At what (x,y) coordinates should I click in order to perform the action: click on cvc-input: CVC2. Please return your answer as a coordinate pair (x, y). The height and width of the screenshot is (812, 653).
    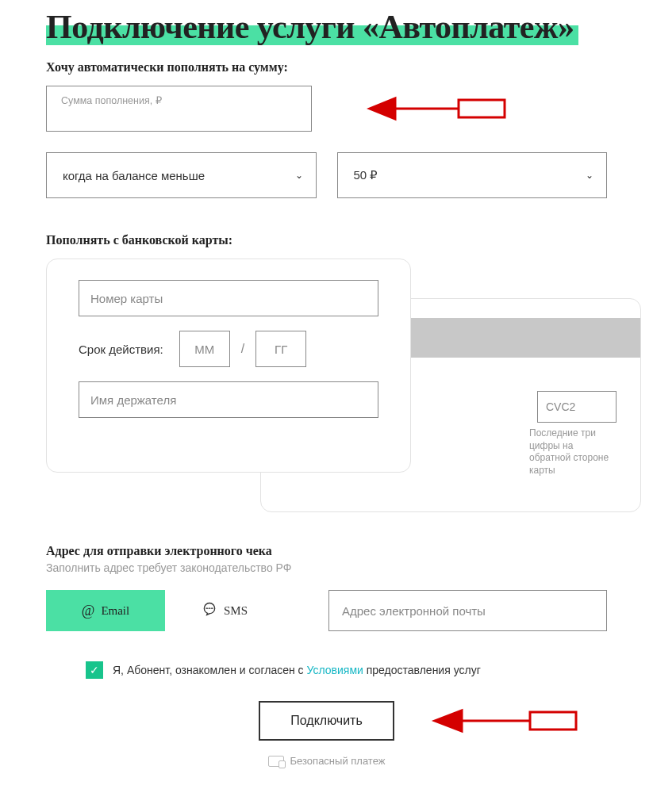
    Looking at the image, I should click on (577, 407).